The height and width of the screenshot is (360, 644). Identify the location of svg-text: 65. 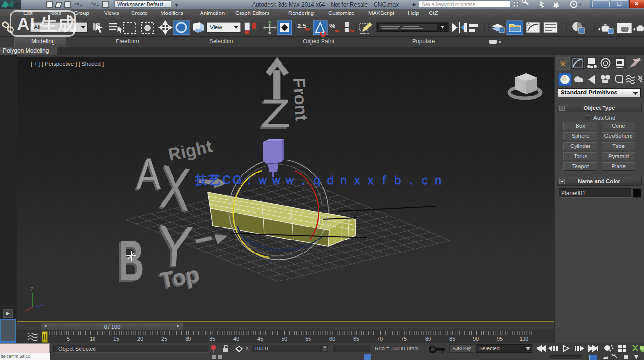
(356, 339).